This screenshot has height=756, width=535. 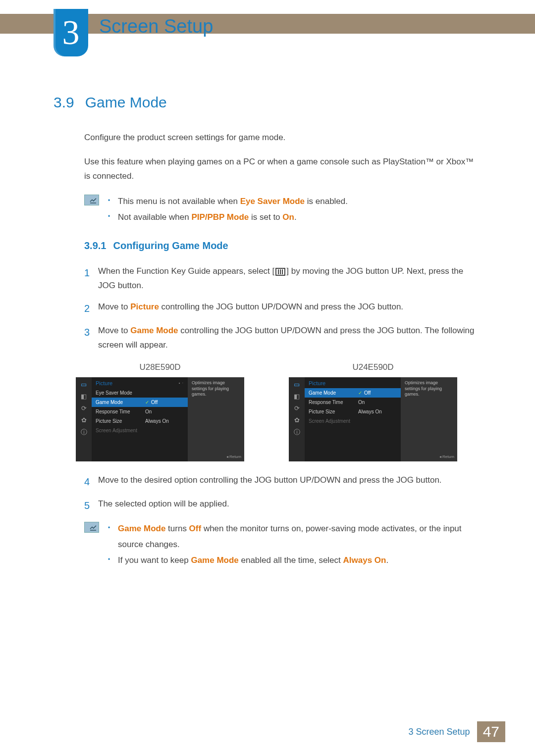 What do you see at coordinates (289, 505) in the screenshot?
I see `step-5: The selected option will be applied.` at bounding box center [289, 505].